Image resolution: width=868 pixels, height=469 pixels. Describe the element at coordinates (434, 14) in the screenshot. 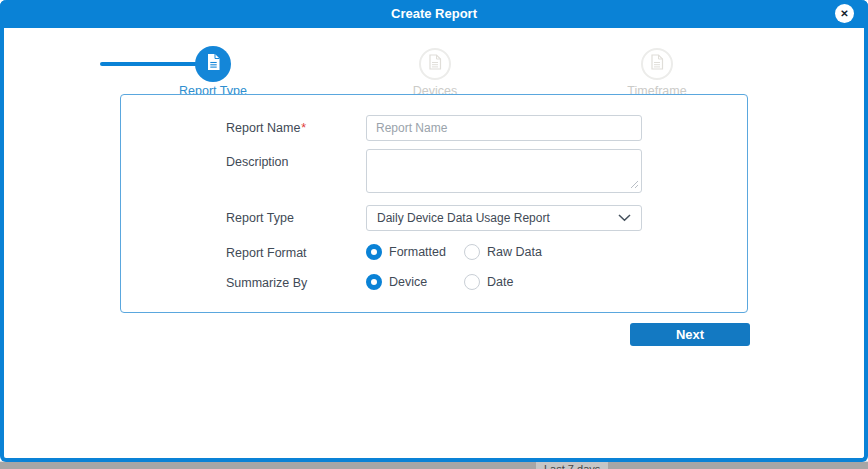

I see `modal-header: Create Report ✕` at that location.